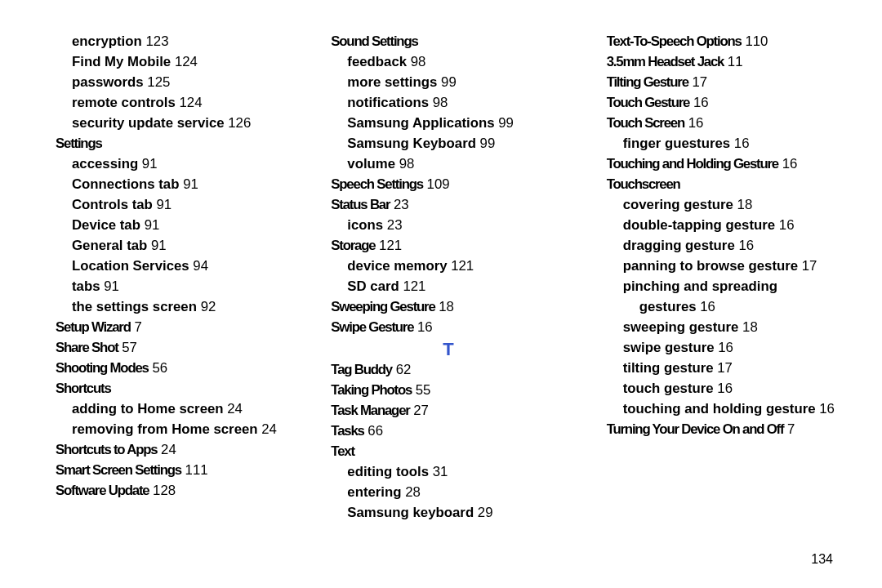 The width and height of the screenshot is (882, 588). Describe the element at coordinates (403, 369) in the screenshot. I see `index-entry-page: 62` at that location.